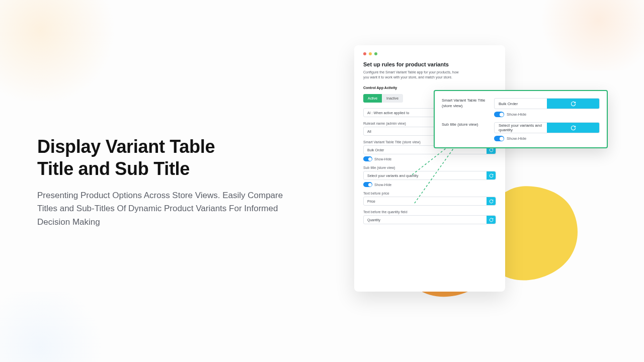 This screenshot has height=362, width=644. What do you see at coordinates (430, 220) in the screenshot?
I see `qty-input: Quantity` at bounding box center [430, 220].